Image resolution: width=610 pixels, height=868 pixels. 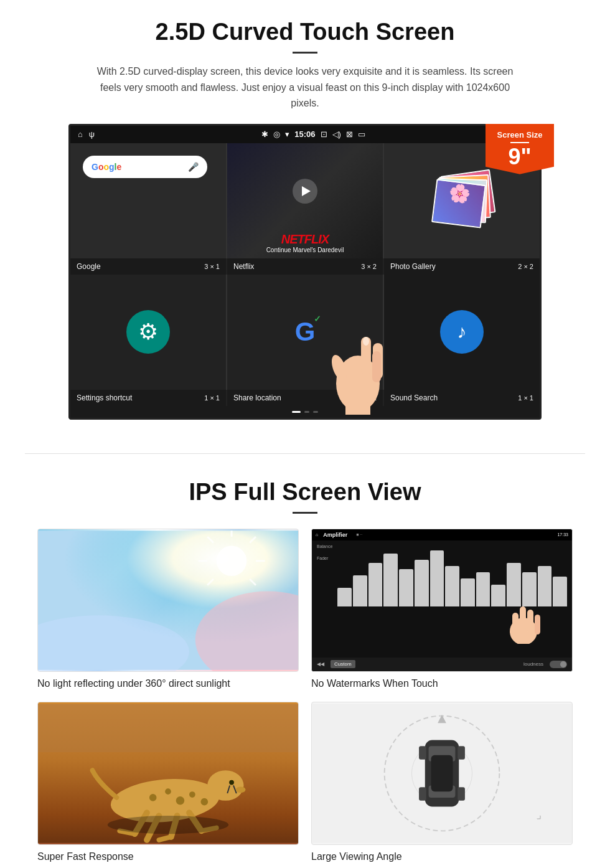 What do you see at coordinates (563, 664) in the screenshot?
I see `amp-toggle-knob` at bounding box center [563, 664].